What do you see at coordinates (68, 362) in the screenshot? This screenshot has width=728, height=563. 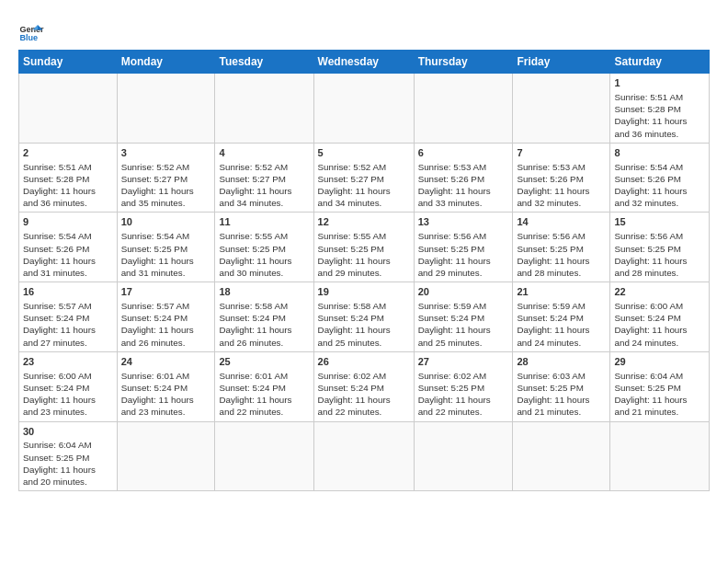 I see `cell-date-number: 23` at bounding box center [68, 362].